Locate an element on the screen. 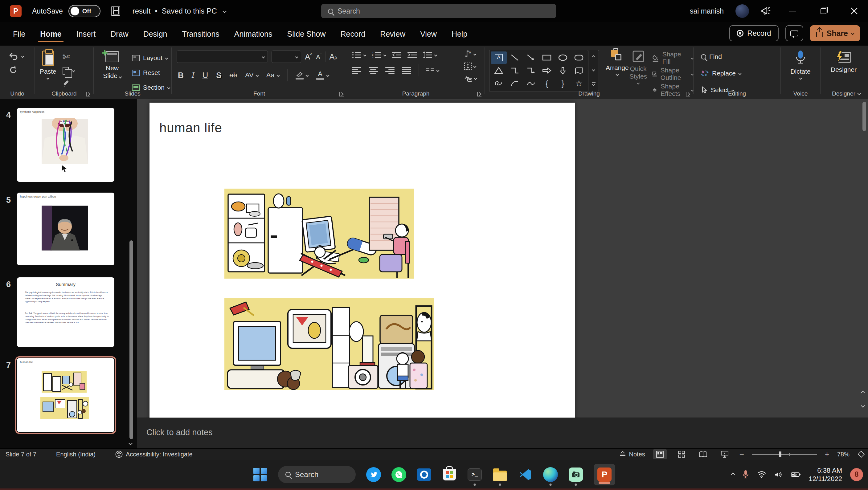 This screenshot has height=490, width=868. align-text-button is located at coordinates (470, 66).